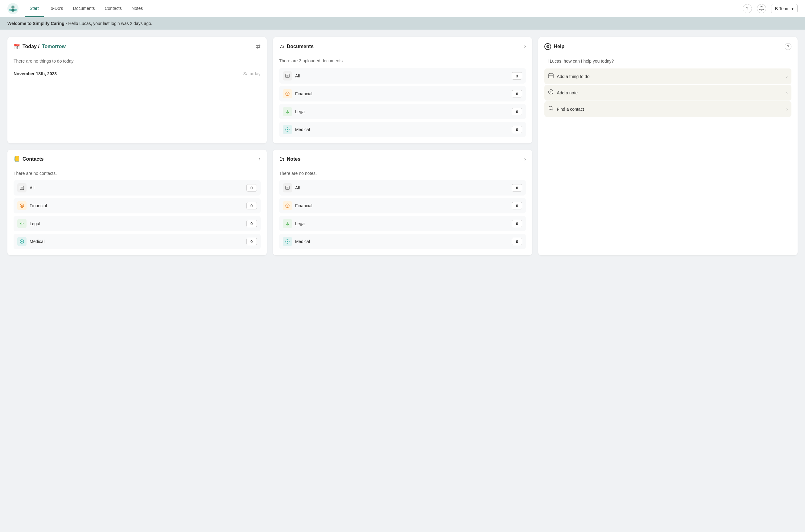  What do you see at coordinates (31, 46) in the screenshot?
I see `today-title: Today /` at bounding box center [31, 46].